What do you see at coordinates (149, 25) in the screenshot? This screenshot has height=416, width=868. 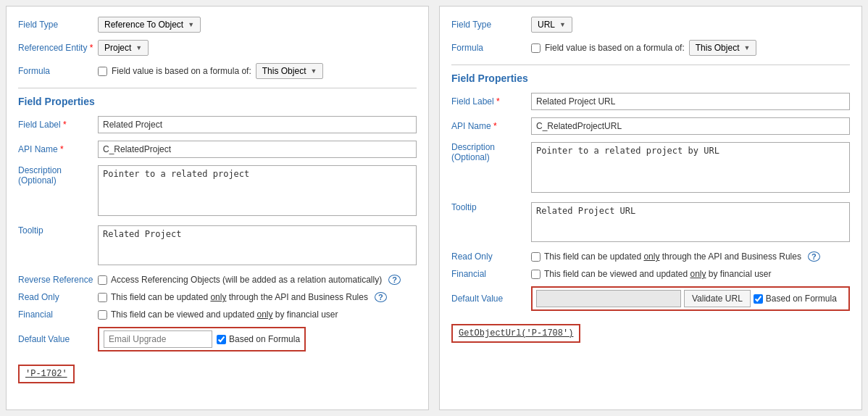 I see `field-type-dropdown: Reference To Object ▼` at bounding box center [149, 25].